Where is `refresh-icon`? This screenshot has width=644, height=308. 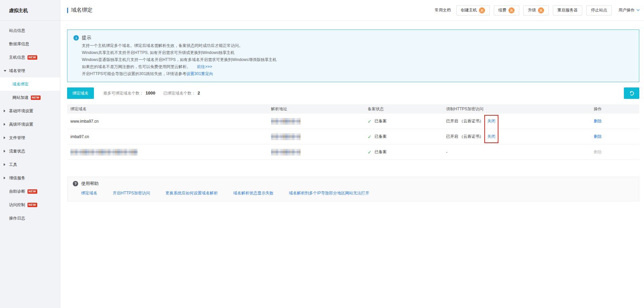 refresh-icon is located at coordinates (632, 93).